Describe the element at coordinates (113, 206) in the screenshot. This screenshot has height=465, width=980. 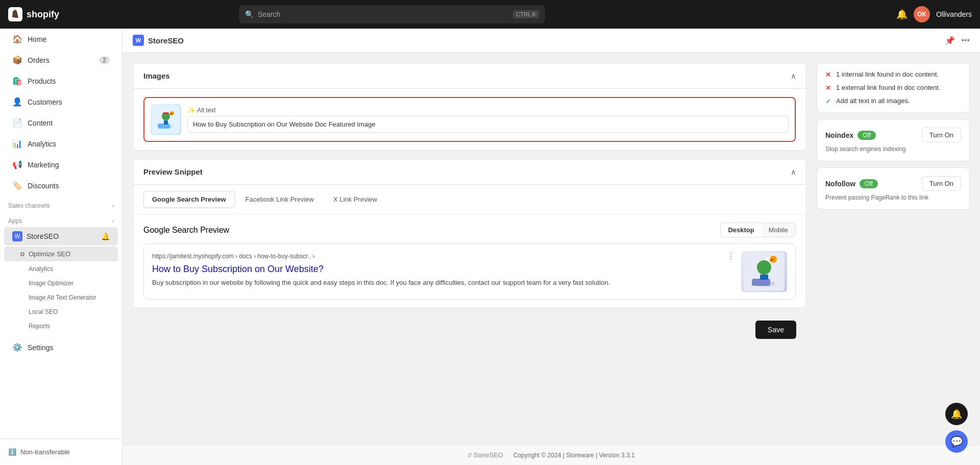
I see `sales-channels-chevron: ›` at that location.